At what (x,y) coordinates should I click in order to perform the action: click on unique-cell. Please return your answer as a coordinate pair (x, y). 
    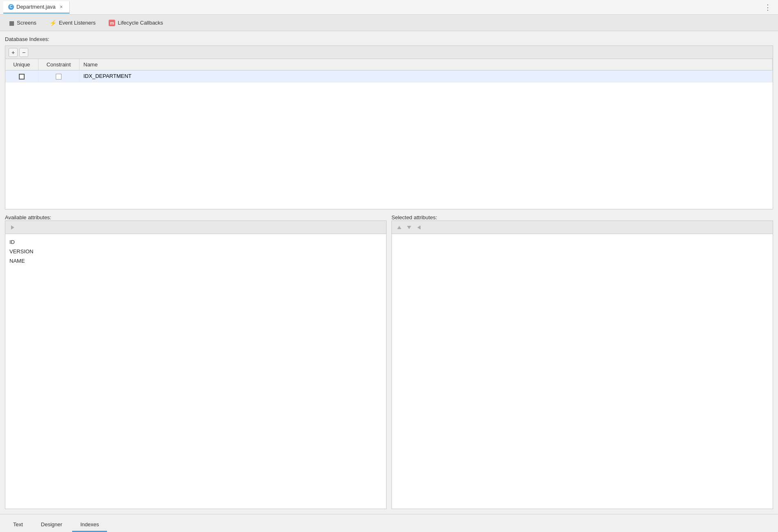
    Looking at the image, I should click on (22, 76).